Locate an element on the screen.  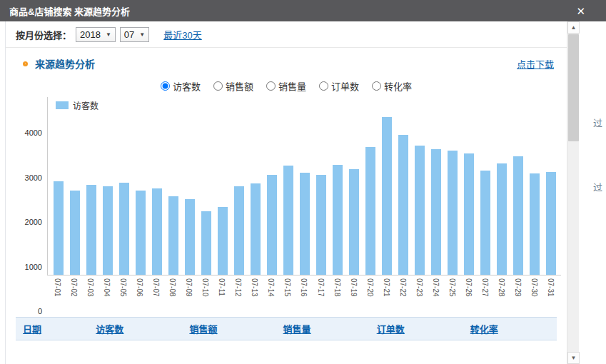
radio-visitors-input is located at coordinates (166, 86).